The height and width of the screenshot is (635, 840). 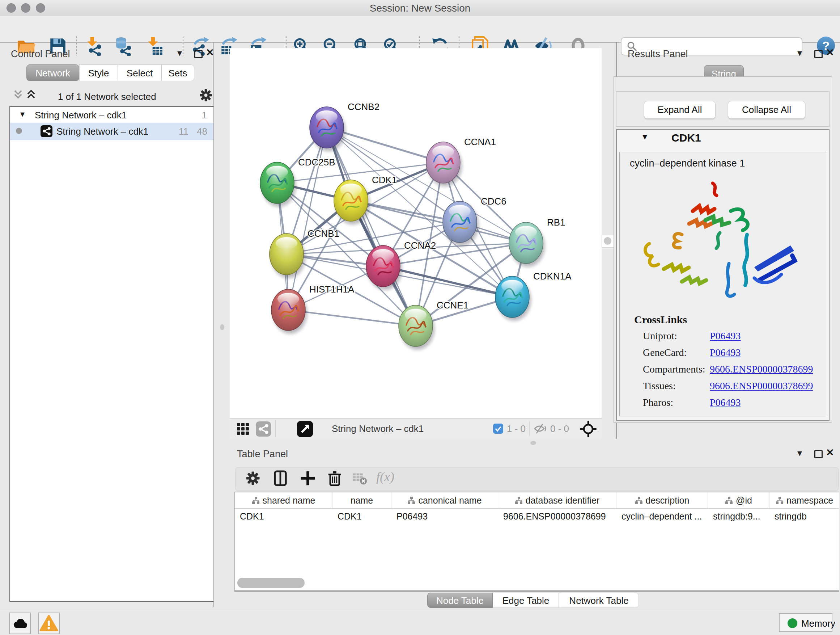 I want to click on crosslink-label: Tissues:, so click(x=676, y=386).